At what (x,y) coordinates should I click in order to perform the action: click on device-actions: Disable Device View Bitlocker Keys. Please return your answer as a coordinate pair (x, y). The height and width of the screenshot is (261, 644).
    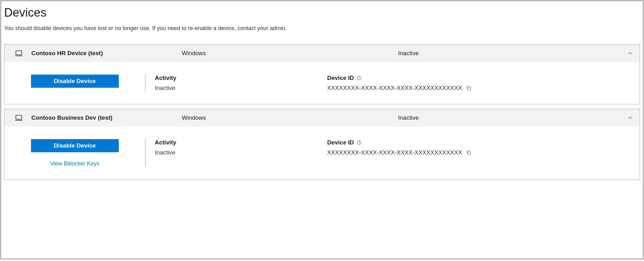
    Looking at the image, I should click on (83, 153).